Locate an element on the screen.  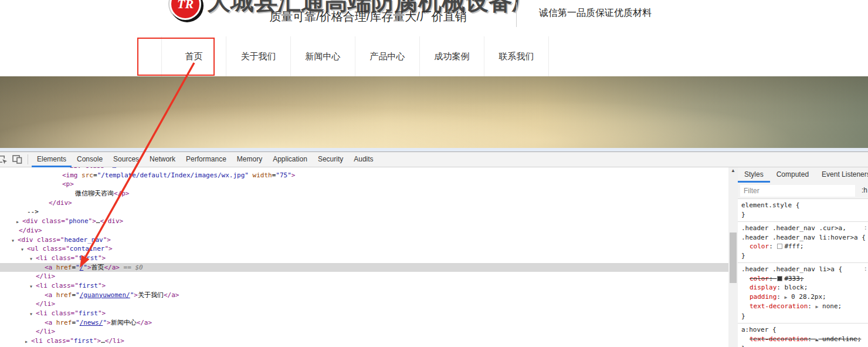
devtools-tab-memory: Memory is located at coordinates (250, 160).